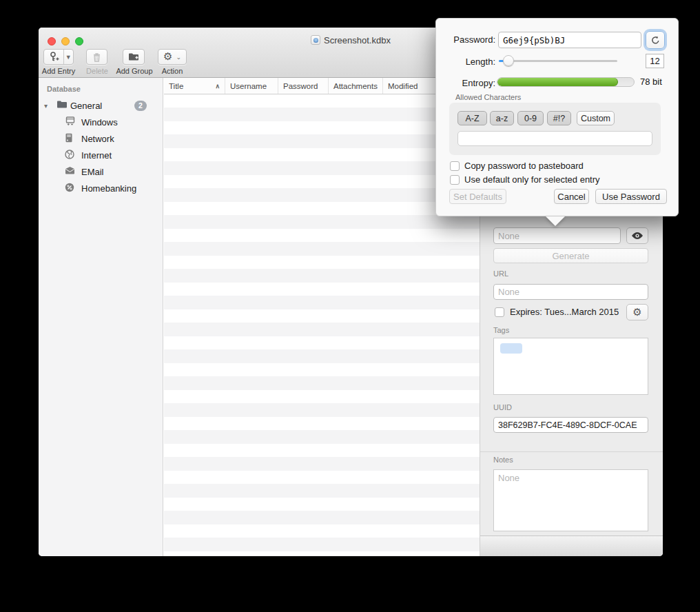 This screenshot has height=612, width=700. Describe the element at coordinates (45, 106) in the screenshot. I see `disclosure-triangle-icon: ▾` at that location.